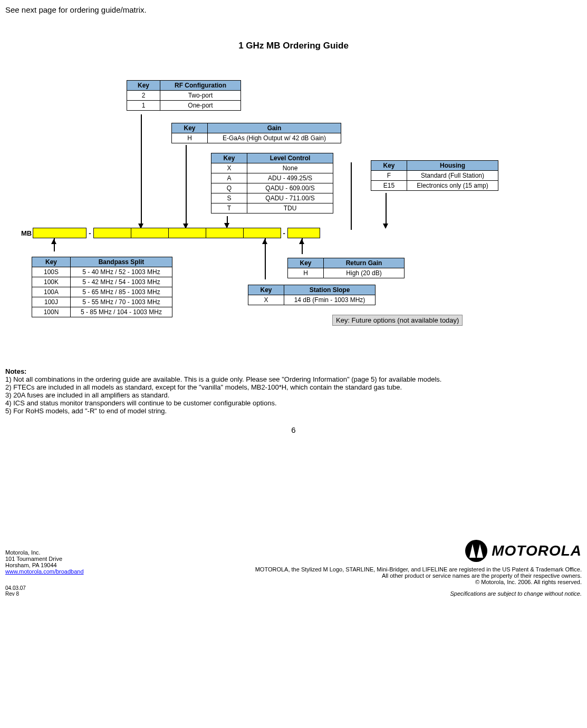 The image size is (587, 728). What do you see at coordinates (200, 85) in the screenshot?
I see `rfconfig-val-header: RF Configuration` at bounding box center [200, 85].